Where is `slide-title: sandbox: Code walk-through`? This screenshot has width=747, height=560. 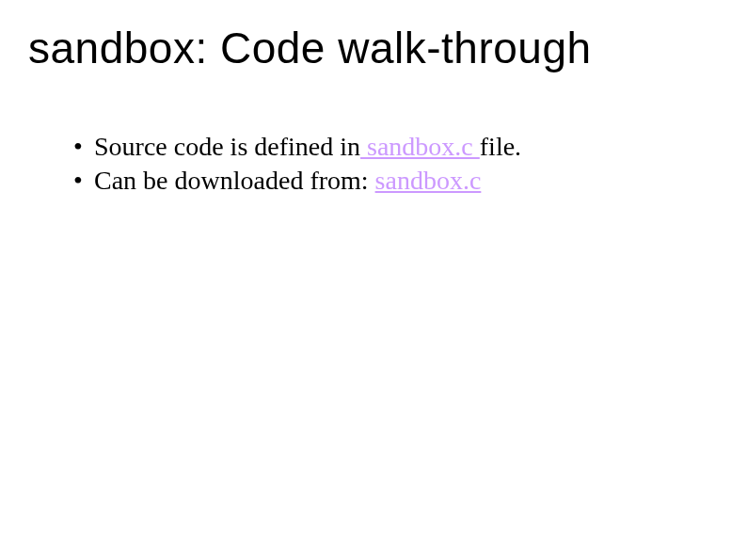 slide-title: sandbox: Code walk-through is located at coordinates (374, 48).